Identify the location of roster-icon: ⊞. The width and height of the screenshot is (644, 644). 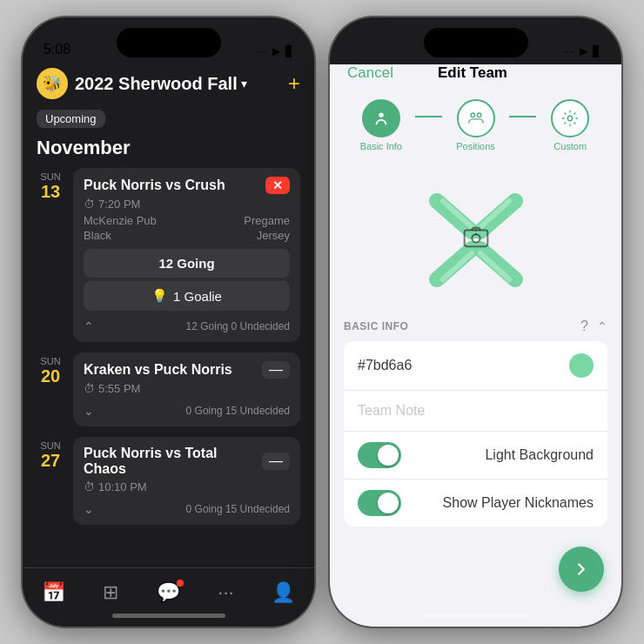
(111, 593).